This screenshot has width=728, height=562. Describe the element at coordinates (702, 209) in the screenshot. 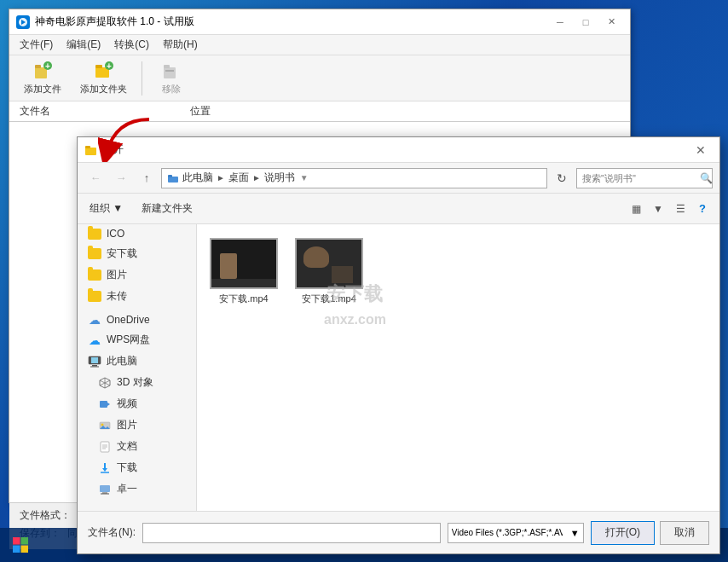

I see `help-button: ?` at that location.